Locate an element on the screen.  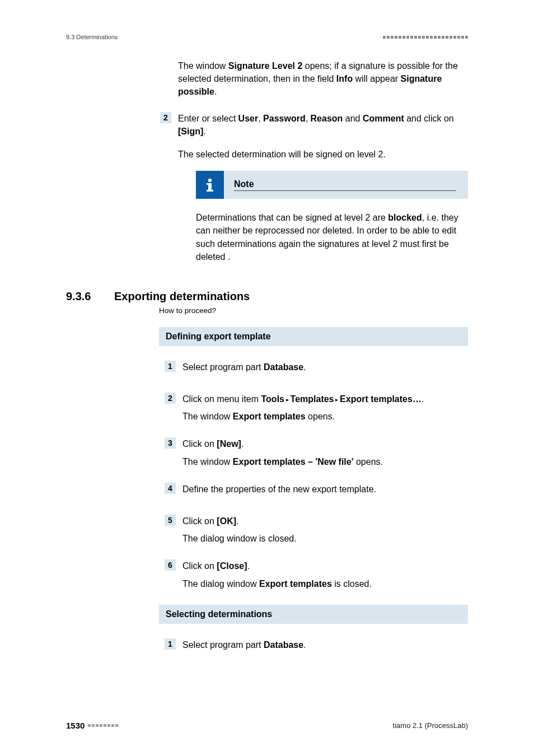
page-footer: 1530 tiamo 2.1 (ProcessLab) is located at coordinates (267, 726).